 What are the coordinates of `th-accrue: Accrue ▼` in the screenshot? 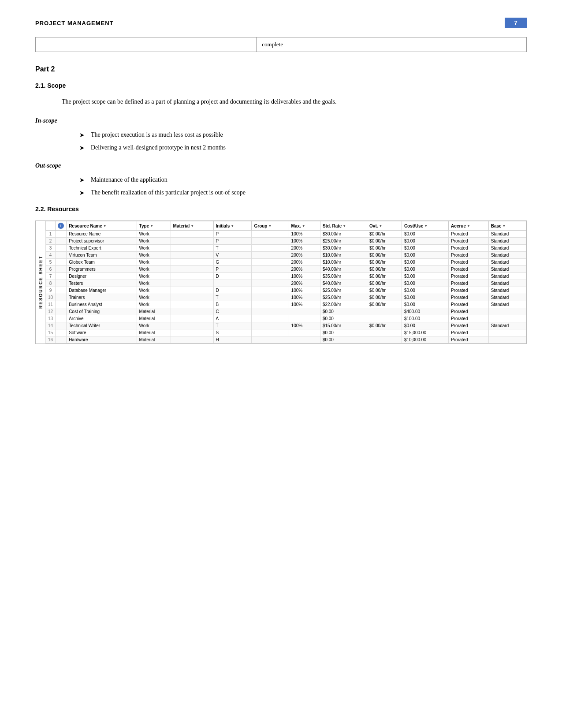 It's located at (469, 226).